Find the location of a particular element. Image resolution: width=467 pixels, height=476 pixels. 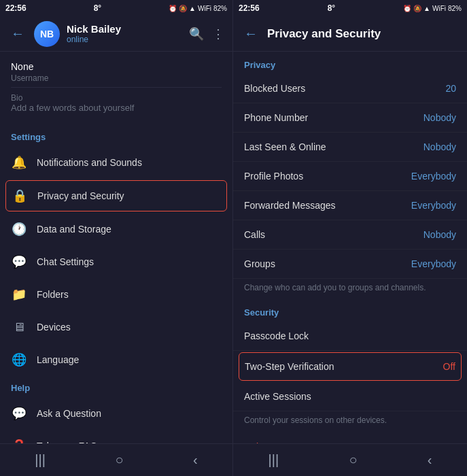

passcode-lock-row: Passcode Lock is located at coordinates (350, 336).